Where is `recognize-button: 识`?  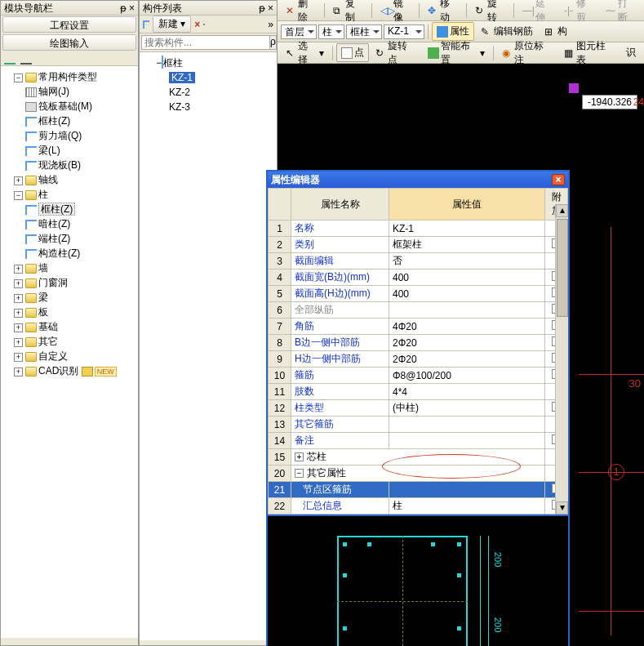
recognize-button: 识 is located at coordinates (631, 52).